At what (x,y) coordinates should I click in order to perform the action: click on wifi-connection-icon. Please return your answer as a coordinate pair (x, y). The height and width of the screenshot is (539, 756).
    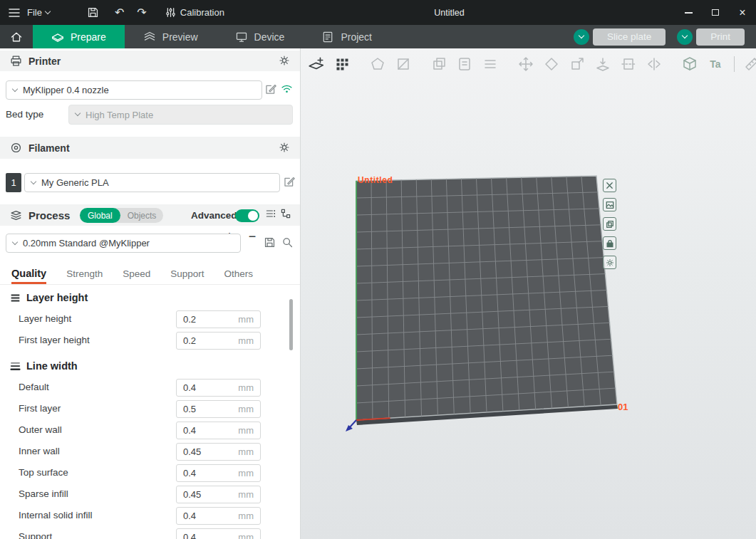
    Looking at the image, I should click on (286, 88).